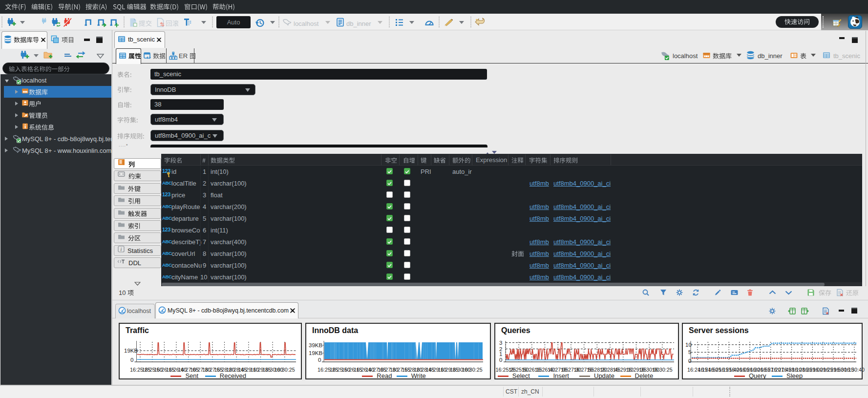  Describe the element at coordinates (121, 249) in the screenshot. I see `svg-text: i` at that location.